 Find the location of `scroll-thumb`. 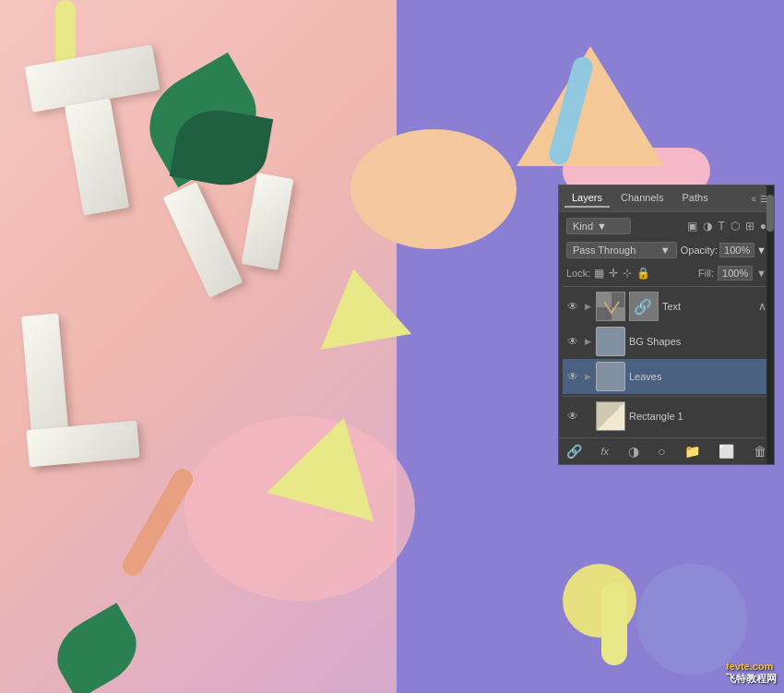

scroll-thumb is located at coordinates (770, 213).